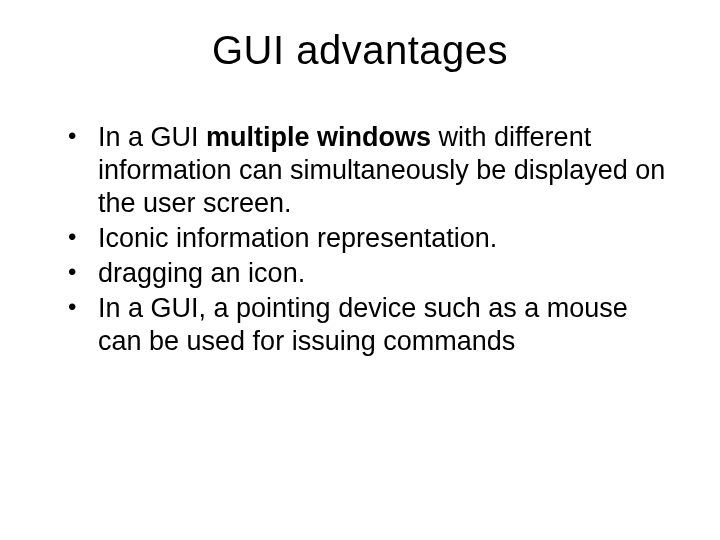  Describe the element at coordinates (152, 137) in the screenshot. I see `bullet-text-pre: In a GUI` at that location.